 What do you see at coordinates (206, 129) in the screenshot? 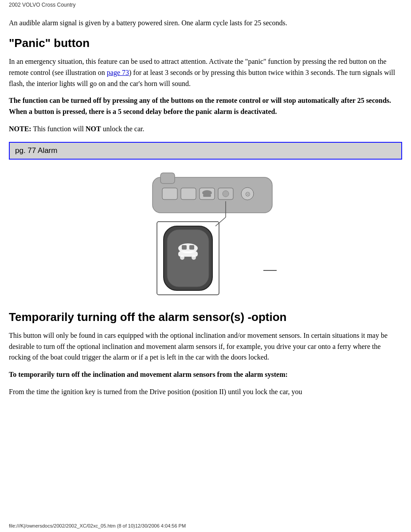
I see `note-paragraph: NOTE: This function will NOT unlock the …` at bounding box center [206, 129].